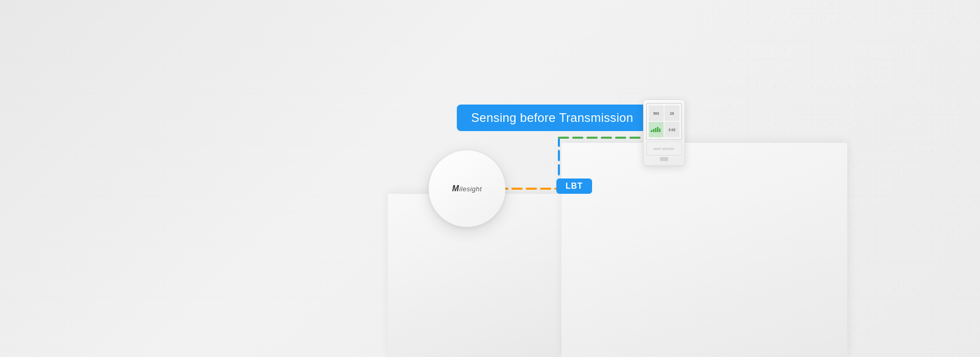  What do you see at coordinates (664, 121) in the screenshot?
I see `sensor-screen: 560 28 3:02` at bounding box center [664, 121].